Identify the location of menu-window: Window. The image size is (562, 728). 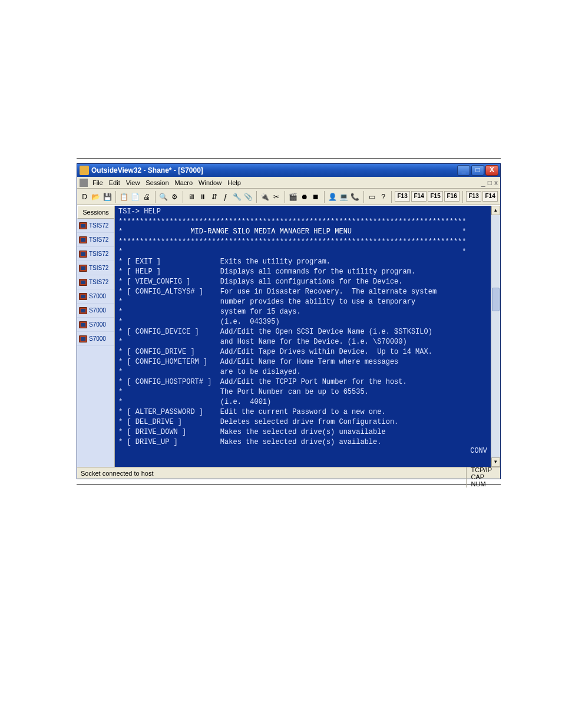
(210, 183).